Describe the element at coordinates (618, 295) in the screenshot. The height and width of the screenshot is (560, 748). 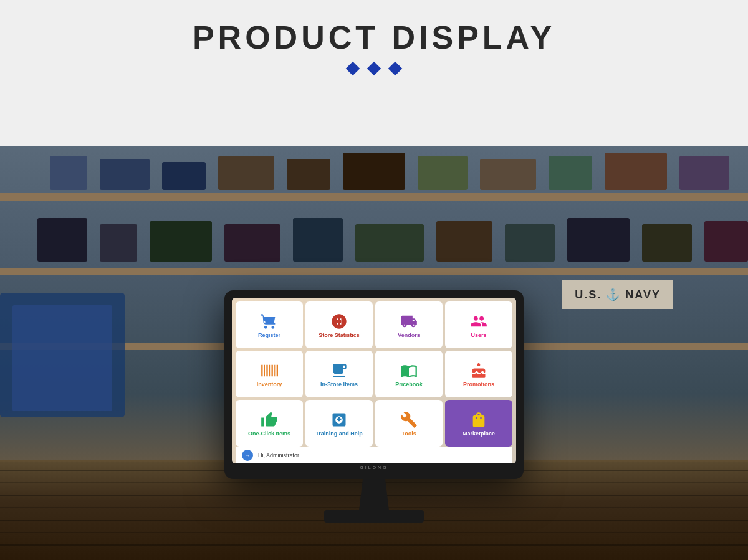
I see `navy-sign: U.S. ⚓ NAVY` at that location.